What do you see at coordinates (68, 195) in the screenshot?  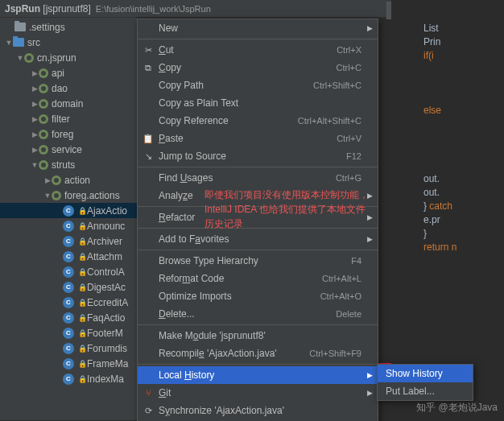 I see `tree-package: foreg.actions` at bounding box center [68, 195].